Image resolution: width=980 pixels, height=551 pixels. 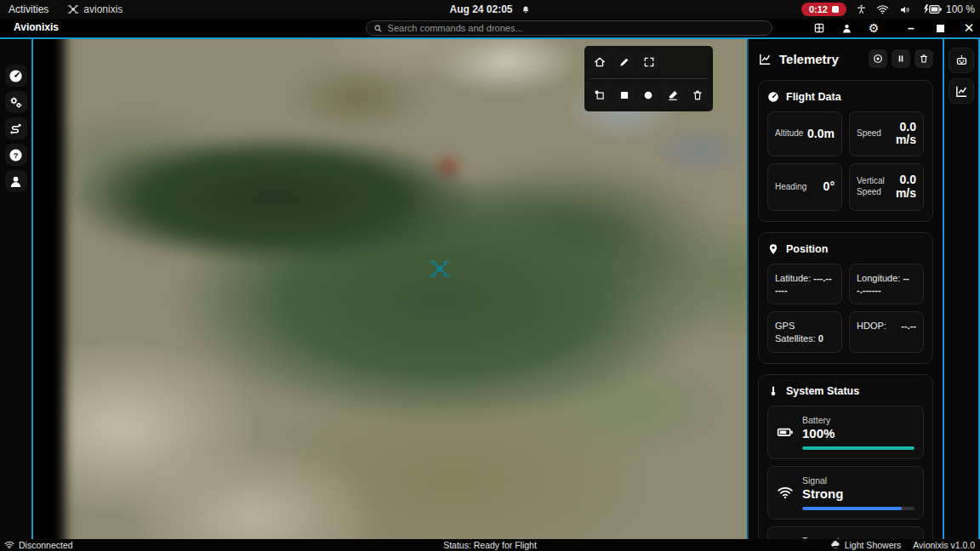 I want to click on map-circle-tool-button, so click(x=649, y=95).